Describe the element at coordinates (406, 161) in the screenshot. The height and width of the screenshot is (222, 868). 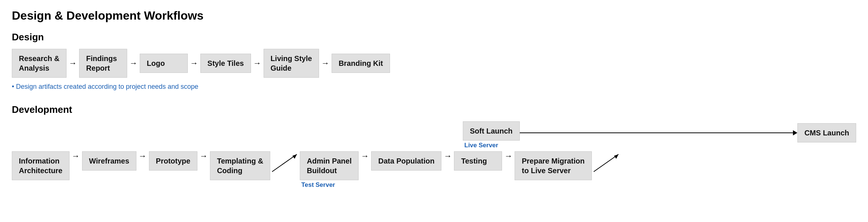
I see `flow-box-data-population: Data Population` at that location.